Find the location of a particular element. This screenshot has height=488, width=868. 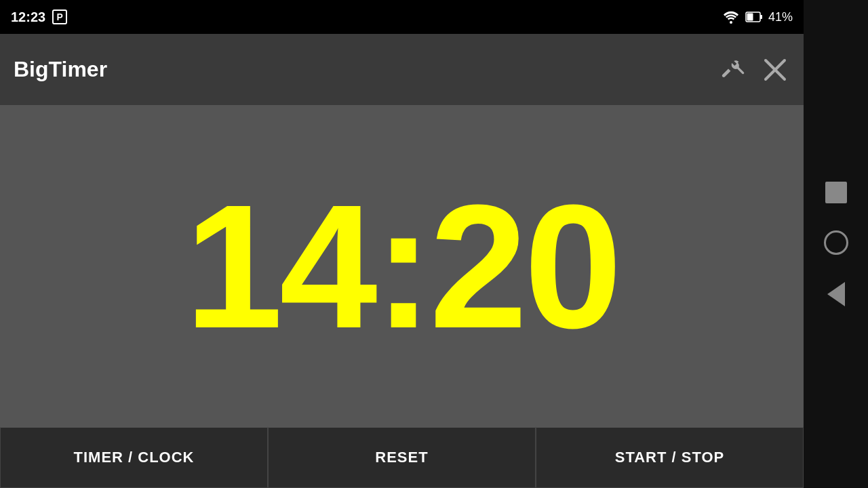

wrench-icon is located at coordinates (732, 70).